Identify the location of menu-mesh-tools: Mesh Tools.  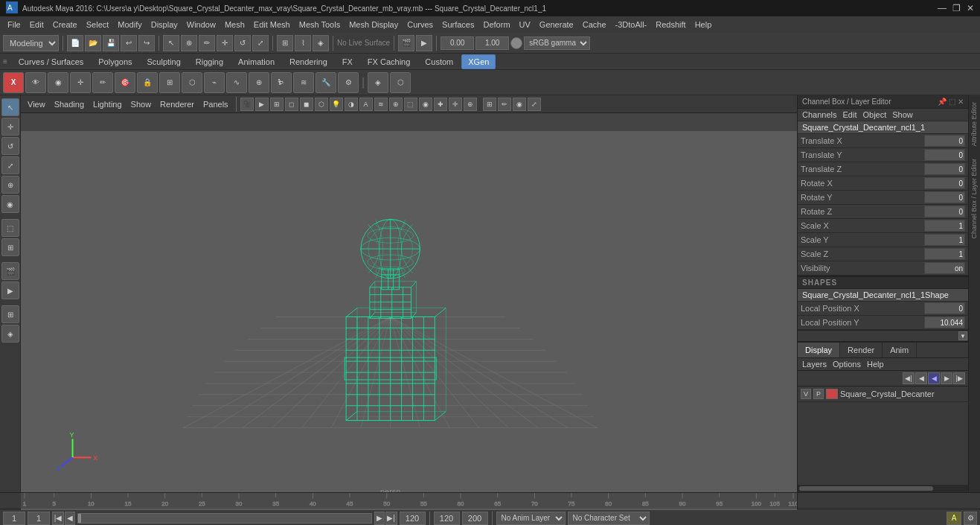
(320, 25).